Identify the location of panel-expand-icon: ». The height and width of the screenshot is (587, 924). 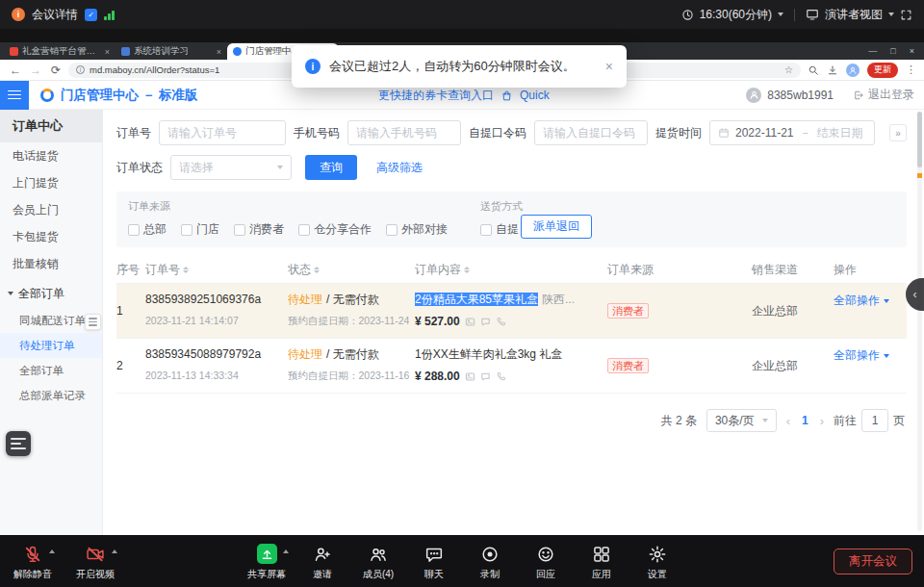
(898, 133).